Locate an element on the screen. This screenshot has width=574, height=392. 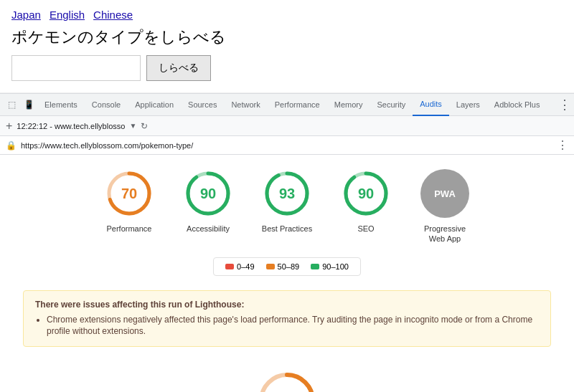
tab-memory: Memory is located at coordinates (349, 105).